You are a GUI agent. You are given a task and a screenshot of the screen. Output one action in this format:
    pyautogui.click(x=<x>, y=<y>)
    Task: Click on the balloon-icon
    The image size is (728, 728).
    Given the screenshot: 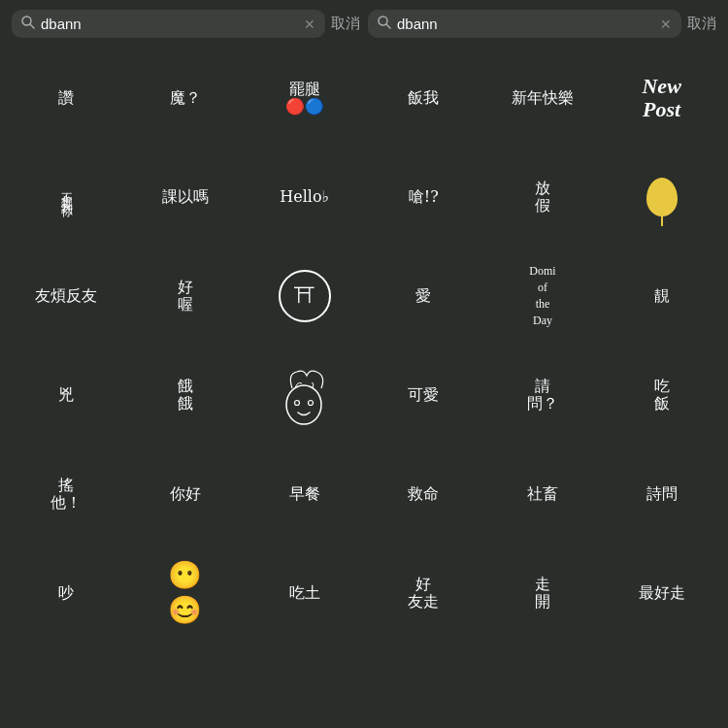 What is the action you would take?
    pyautogui.click(x=662, y=197)
    